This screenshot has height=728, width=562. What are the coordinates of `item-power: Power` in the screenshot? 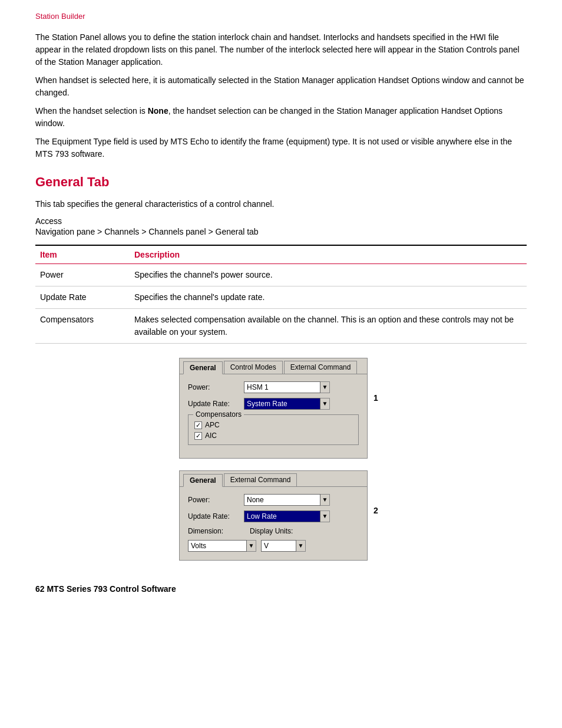 It's located at (82, 275).